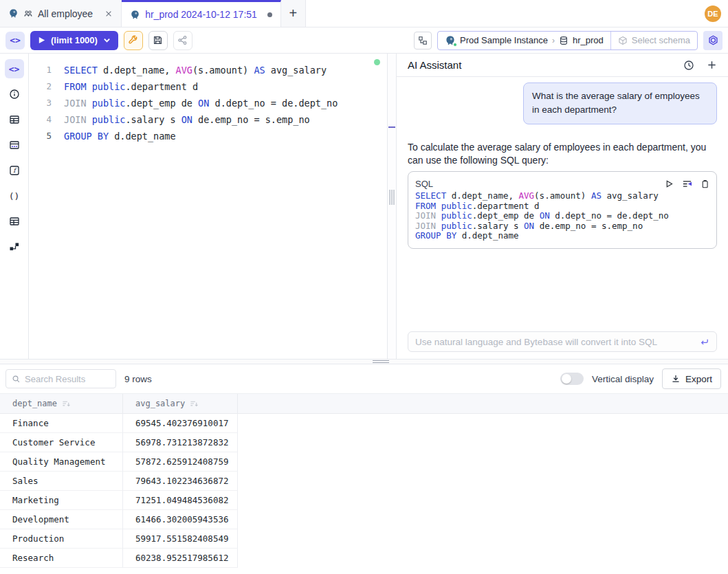 This screenshot has height=574, width=728. Describe the element at coordinates (572, 379) in the screenshot. I see `vertical-display-toggle` at that location.